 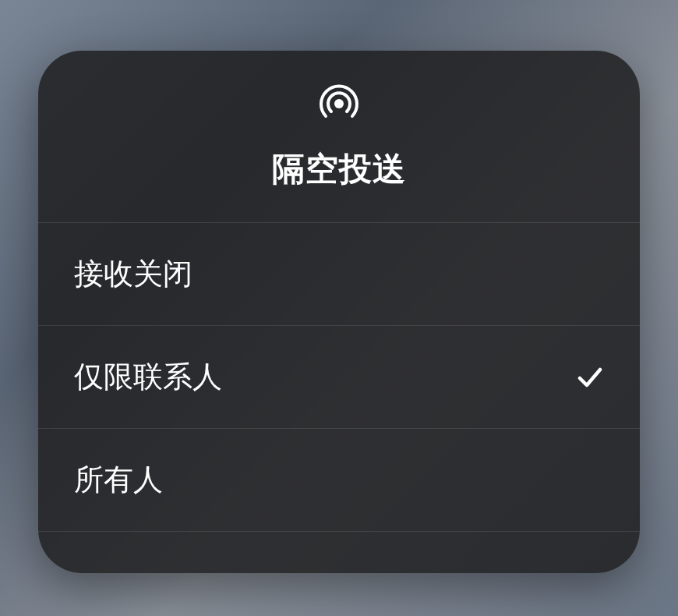 What do you see at coordinates (339, 104) in the screenshot?
I see `airdrop-icon` at bounding box center [339, 104].